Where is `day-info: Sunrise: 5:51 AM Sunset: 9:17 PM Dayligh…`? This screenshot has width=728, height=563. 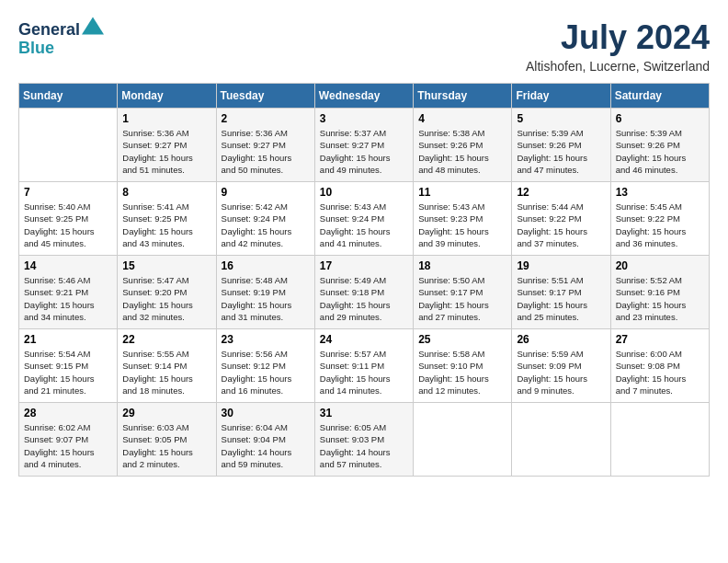
day-info: Sunrise: 5:51 AM Sunset: 9:17 PM Dayligh… is located at coordinates (561, 298).